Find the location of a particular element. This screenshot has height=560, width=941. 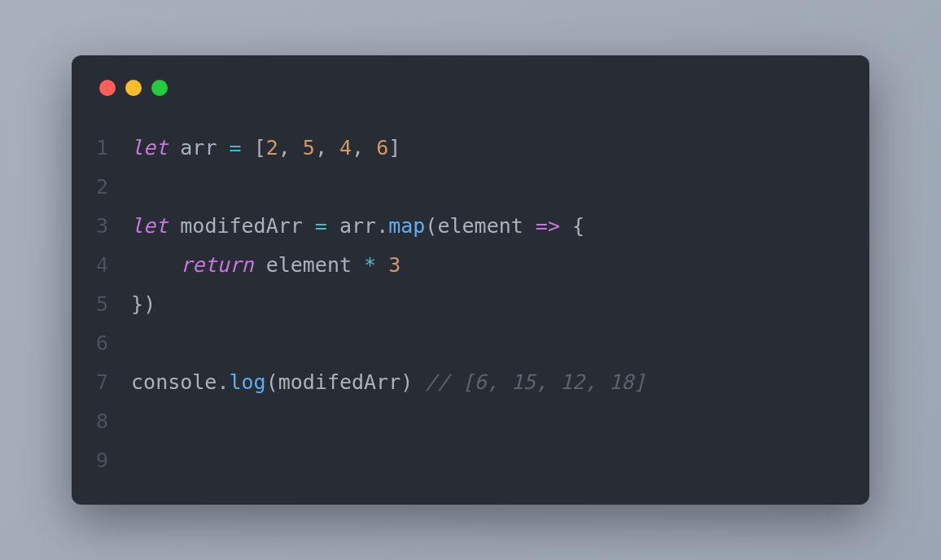

line-number: 1 is located at coordinates (103, 148).